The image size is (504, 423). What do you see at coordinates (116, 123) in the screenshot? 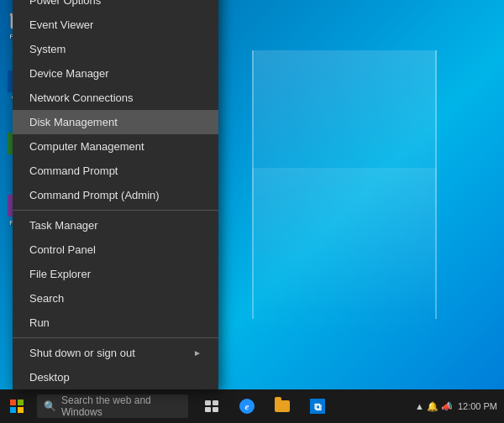
I see `menu-item-disk-management: Disk Management` at bounding box center [116, 123].